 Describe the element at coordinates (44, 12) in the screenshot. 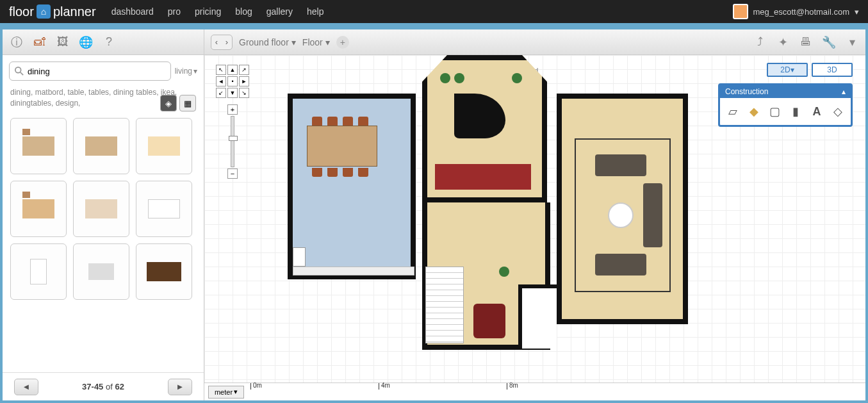

I see `brand-badge-icon: ⌂` at that location.